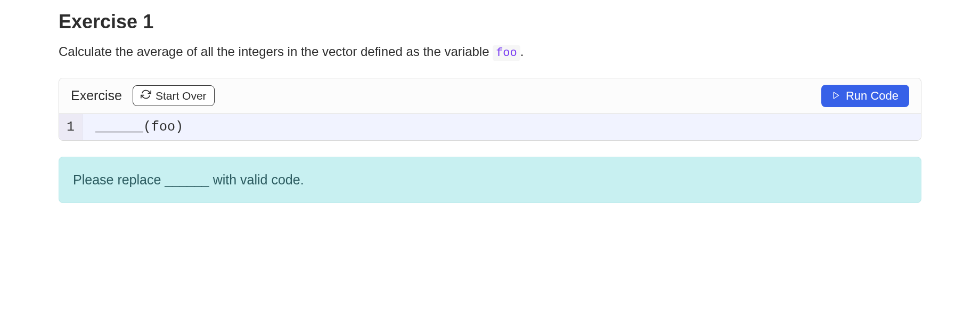 Image resolution: width=980 pixels, height=323 pixels. What do you see at coordinates (490, 180) in the screenshot?
I see `message-panel: Please replace ______ with valid code.` at bounding box center [490, 180].